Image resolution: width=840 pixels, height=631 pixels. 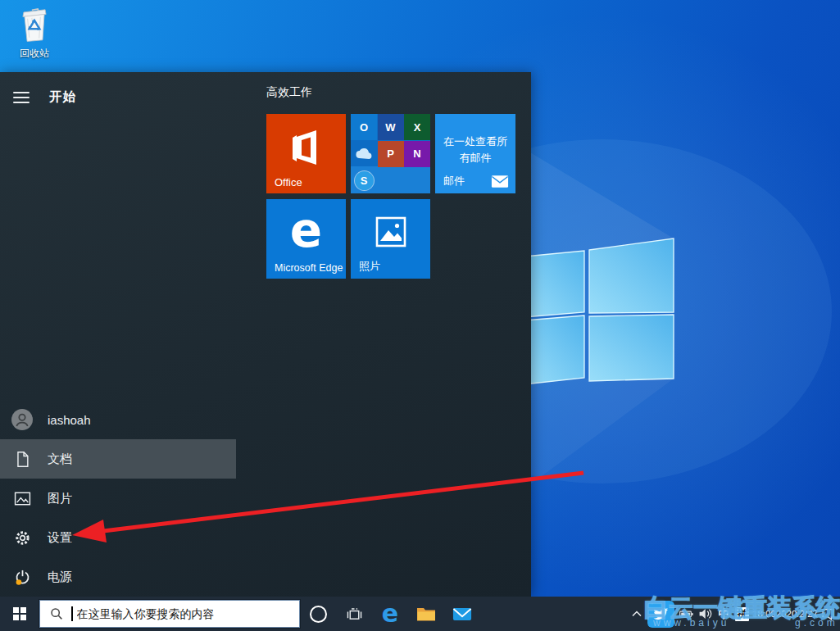 I want to click on outlook-icon: O, so click(x=364, y=127).